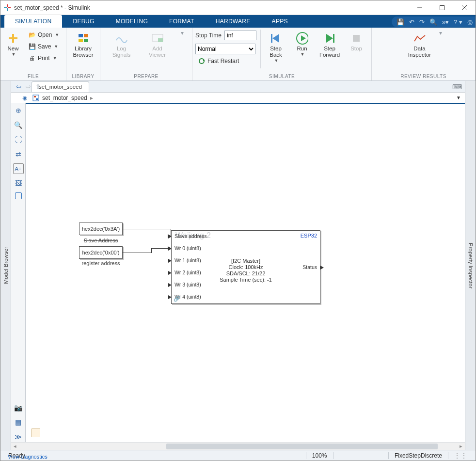  Describe the element at coordinates (101, 253) in the screenshot. I see `constant2-text: hex2dec('0x00')` at that location.